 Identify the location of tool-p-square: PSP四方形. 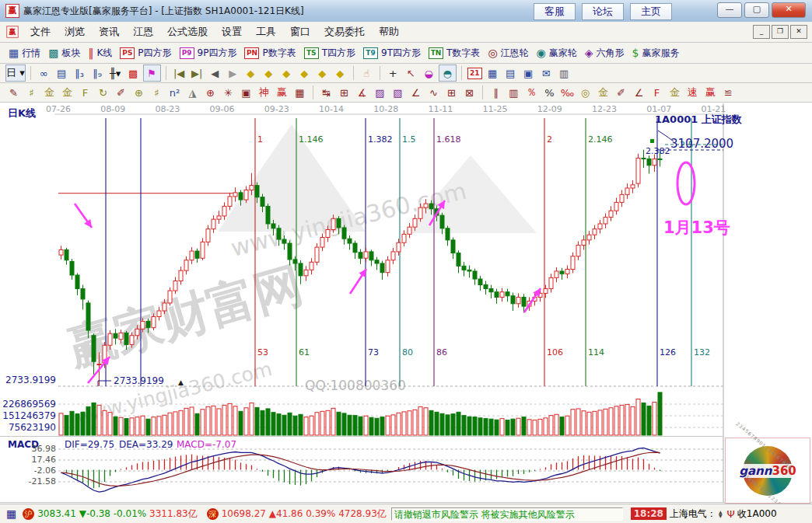
(145, 53).